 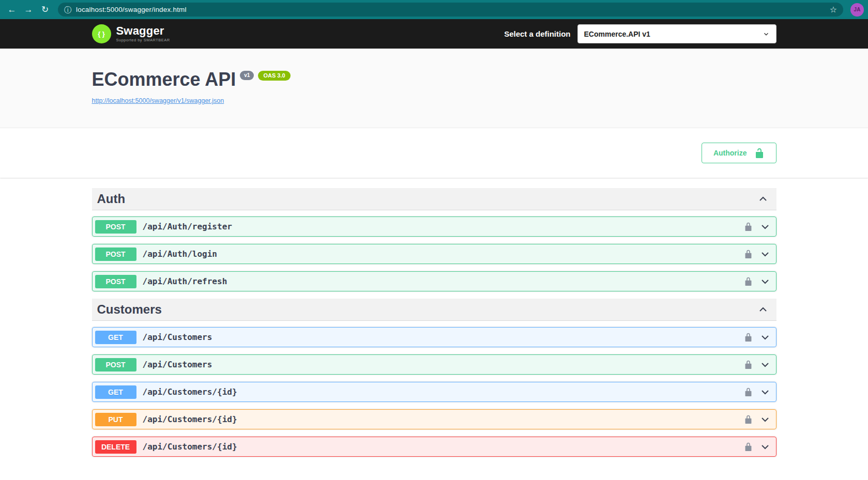 I want to click on scheme-container: Authorize, so click(x=434, y=153).